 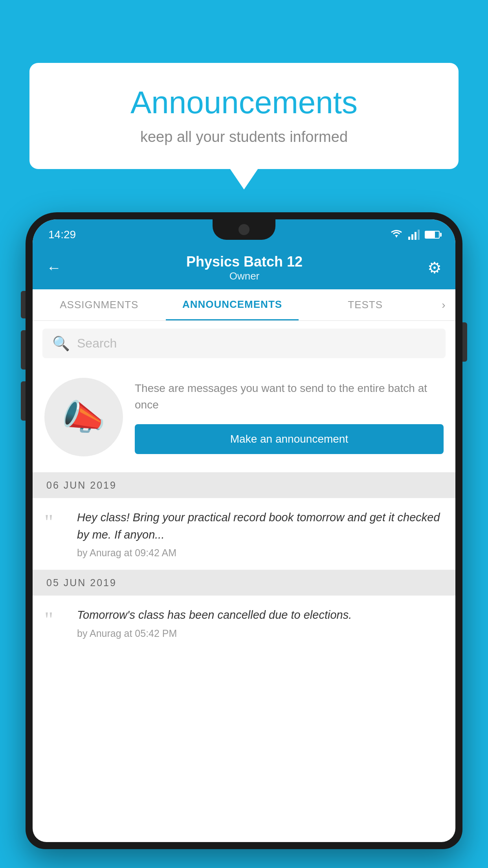 What do you see at coordinates (55, 522) in the screenshot?
I see `quote-icon-1: "` at bounding box center [55, 522].